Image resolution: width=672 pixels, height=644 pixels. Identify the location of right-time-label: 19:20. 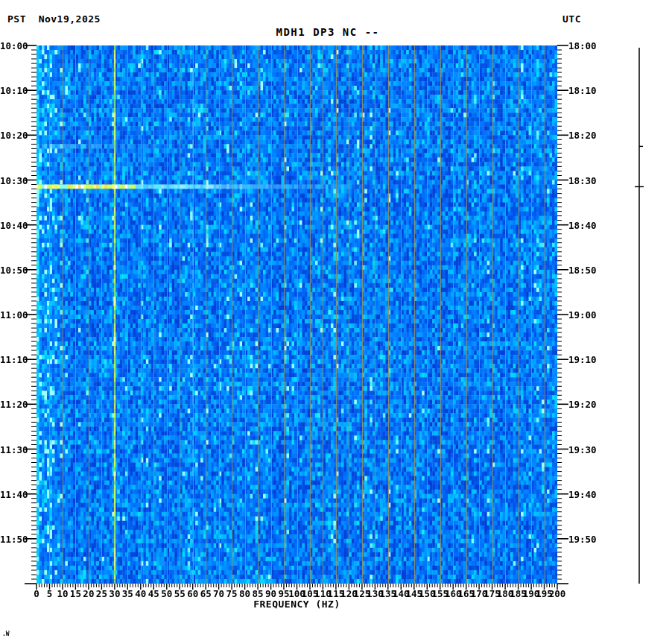
(583, 404).